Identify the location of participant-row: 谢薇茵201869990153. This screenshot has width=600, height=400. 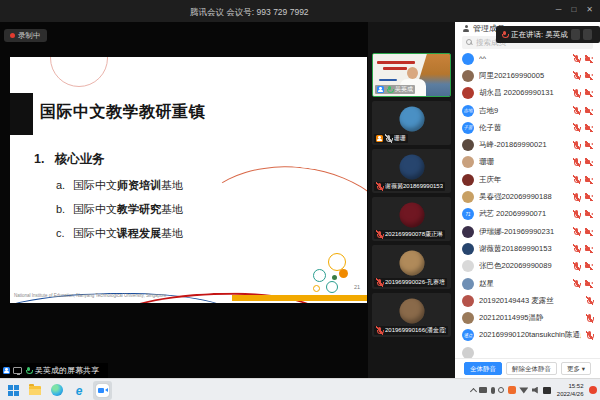
(528, 248).